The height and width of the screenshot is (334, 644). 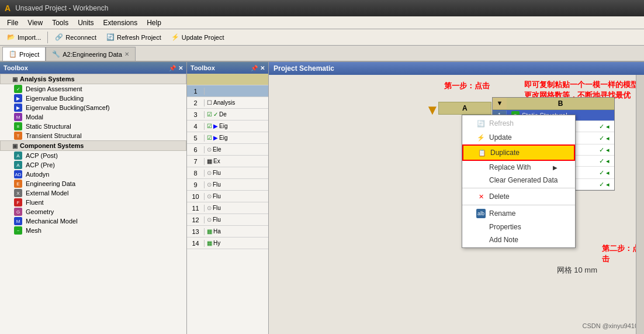 What do you see at coordinates (133, 37) in the screenshot?
I see `refresh-project-button: 🔄 Refresh Project` at bounding box center [133, 37].